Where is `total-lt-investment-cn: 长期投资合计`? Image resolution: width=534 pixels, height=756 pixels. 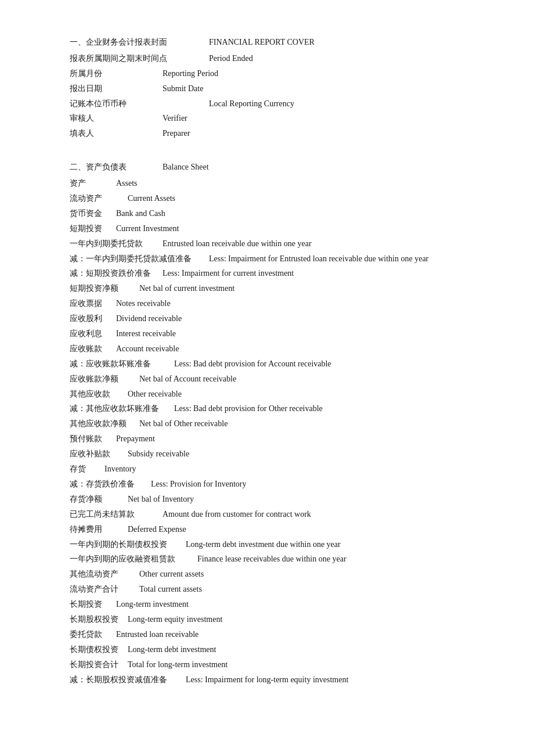 total-lt-investment-cn: 长期投资合计 is located at coordinates (99, 665).